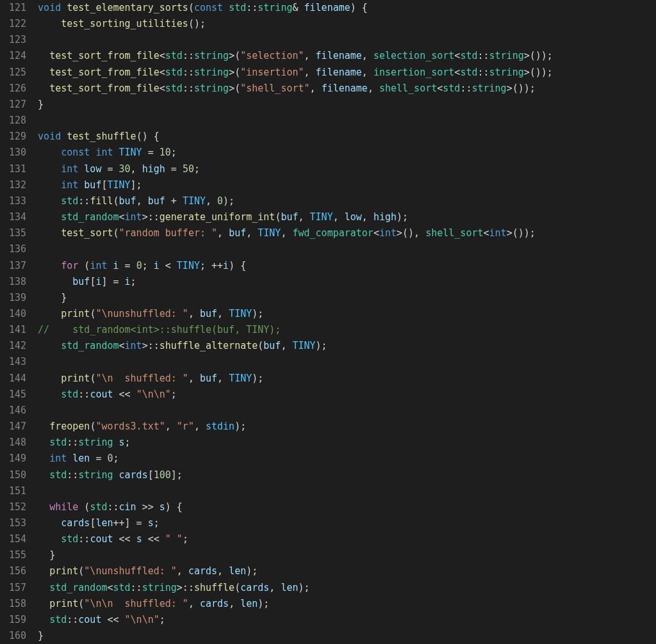  What do you see at coordinates (18, 218) in the screenshot?
I see `line-number: 134` at bounding box center [18, 218].